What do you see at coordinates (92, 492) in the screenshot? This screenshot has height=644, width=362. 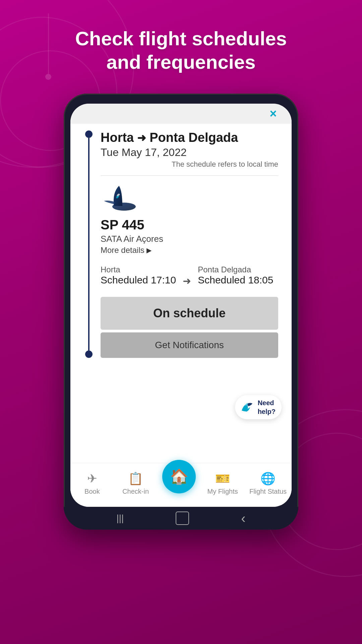 I see `nav-book-label: Book` at bounding box center [92, 492].